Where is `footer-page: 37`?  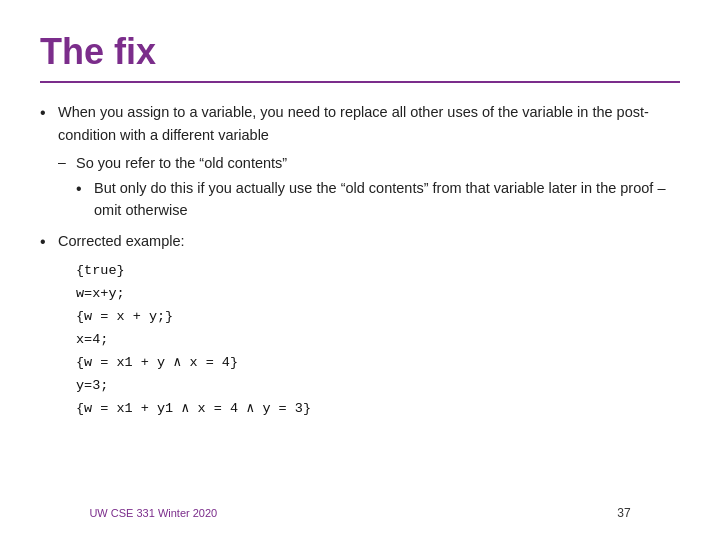
footer-page: 37 is located at coordinates (624, 513).